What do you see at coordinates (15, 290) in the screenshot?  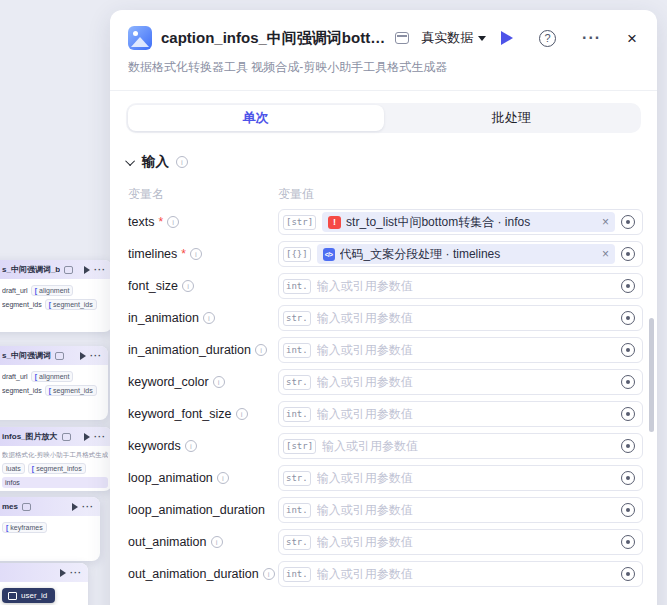 I see `field-label: draft_url` at bounding box center [15, 290].